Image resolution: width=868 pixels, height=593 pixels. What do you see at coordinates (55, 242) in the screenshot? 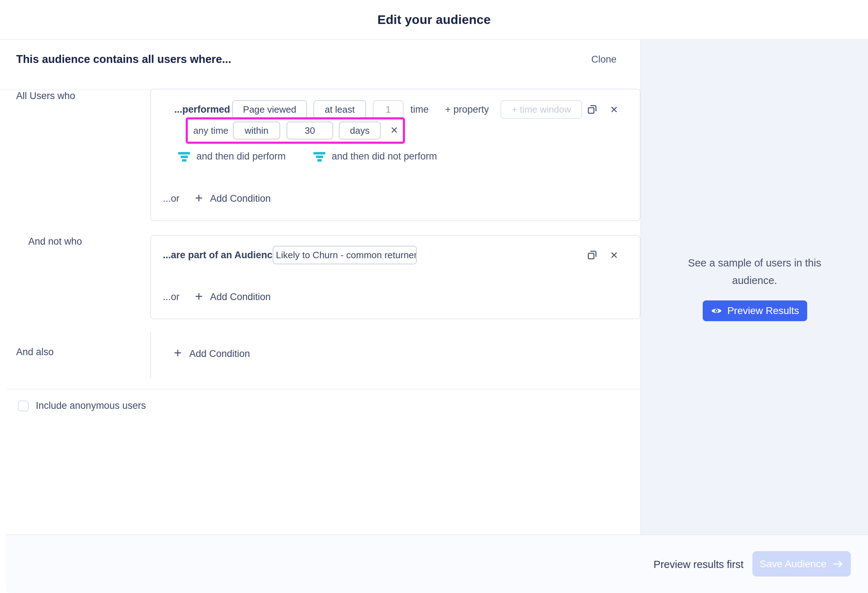
I see `group-label-and-not-who: And not who` at bounding box center [55, 242].